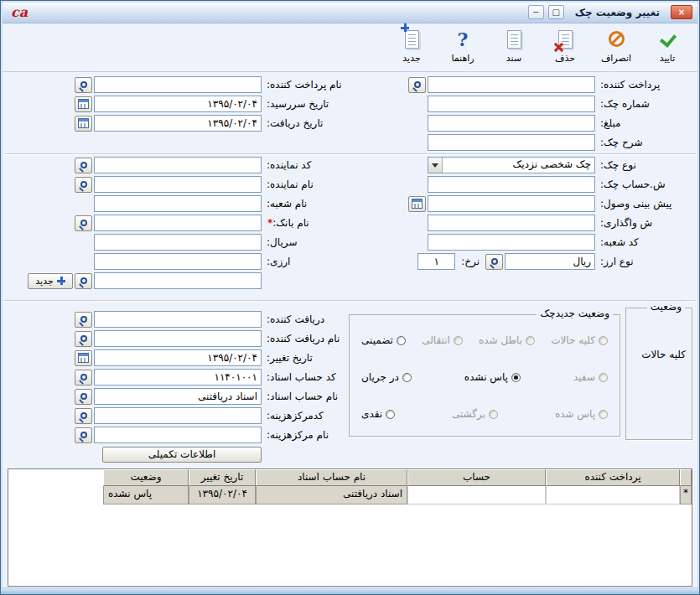 The width and height of the screenshot is (700, 595). What do you see at coordinates (386, 377) in the screenshot?
I see `radio-in-progress: در جریان` at bounding box center [386, 377].